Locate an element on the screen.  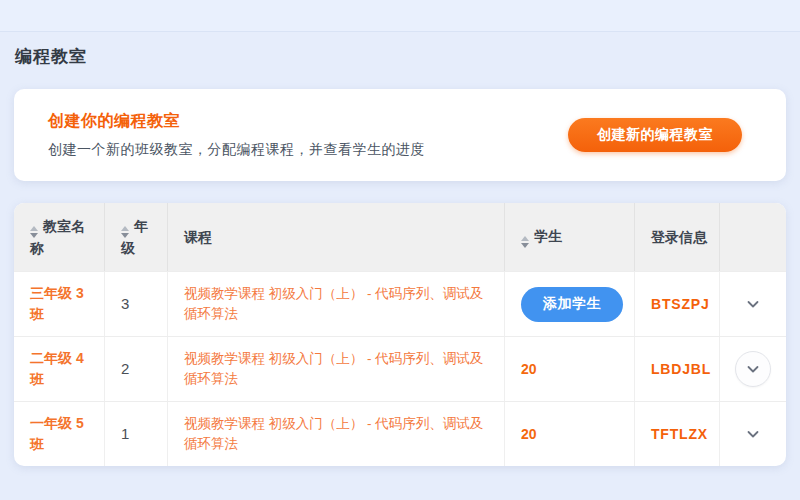
top-bar is located at coordinates (400, 16).